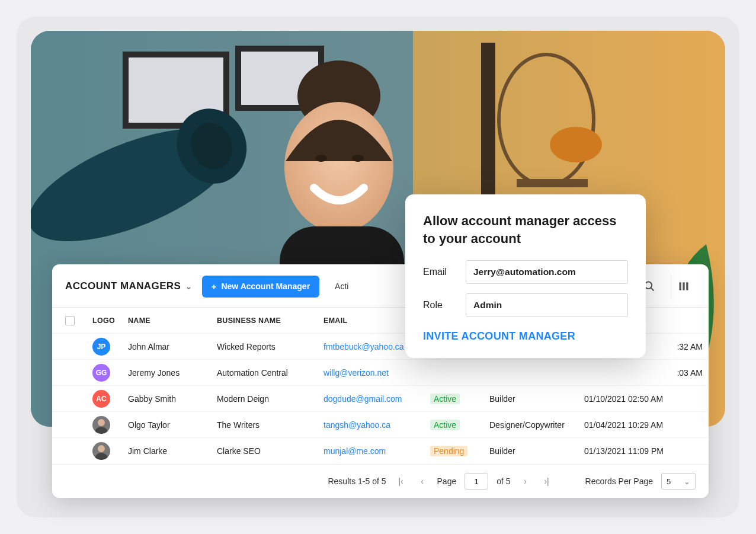 The width and height of the screenshot is (756, 534). I want to click on records-label: Records Per Page, so click(619, 481).